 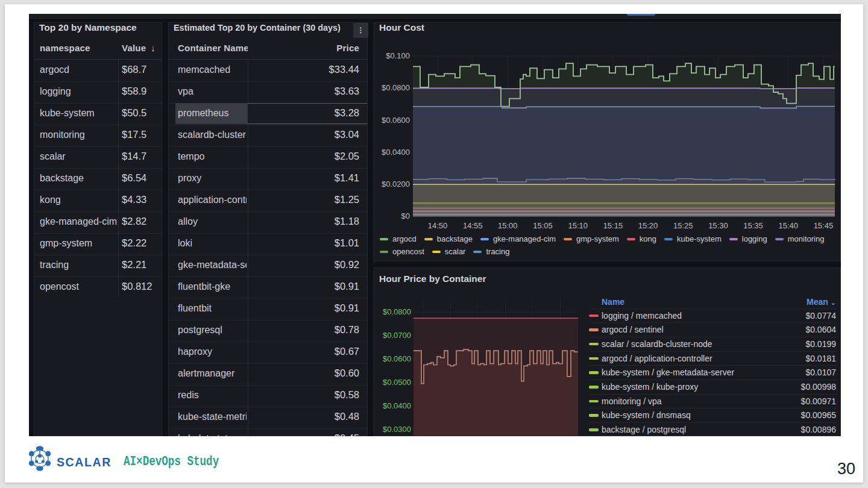 What do you see at coordinates (397, 382) in the screenshot?
I see `svg-text: $0.0500` at bounding box center [397, 382].